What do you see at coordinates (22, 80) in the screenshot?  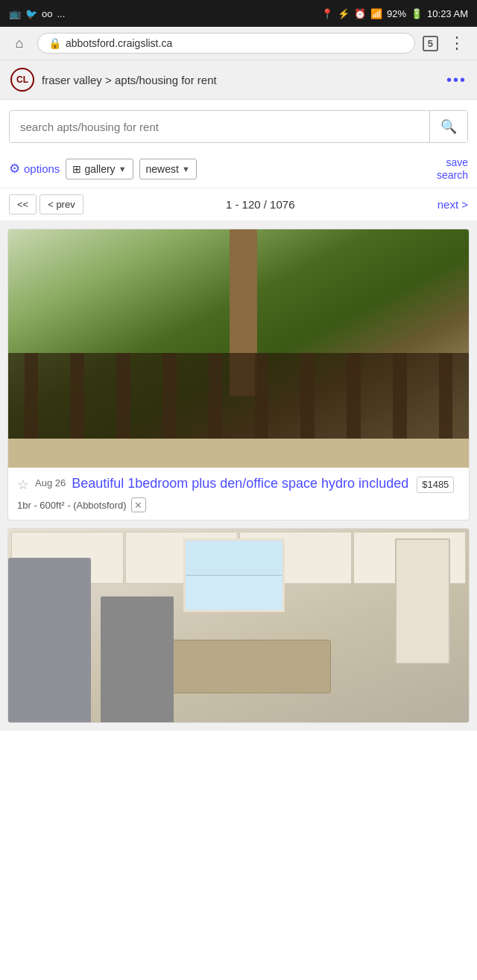 I see `cl-logo: CL` at bounding box center [22, 80].